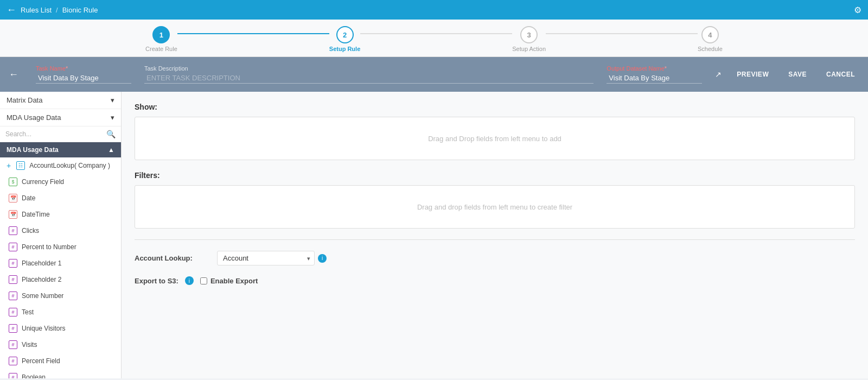 This screenshot has width=868, height=380. Describe the element at coordinates (495, 281) in the screenshot. I see `export-s3-row: Export to S3: i Enable Export` at that location.